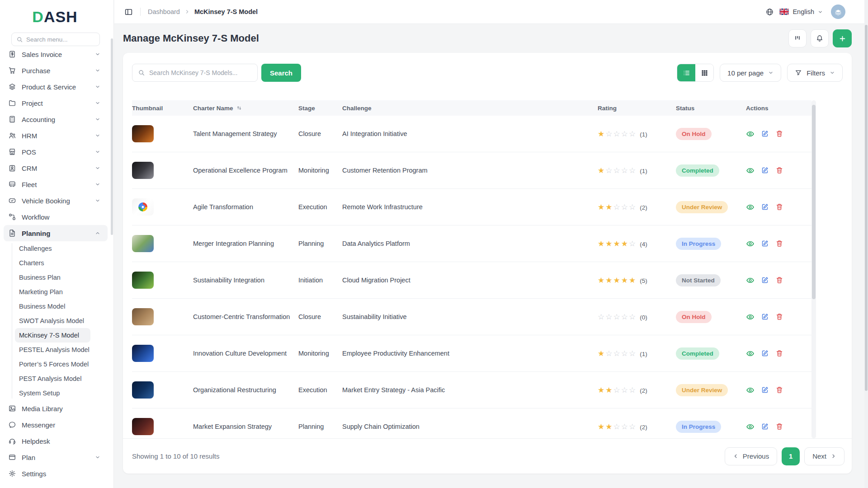  What do you see at coordinates (791, 456) in the screenshot?
I see `page-number-button: 1` at bounding box center [791, 456].